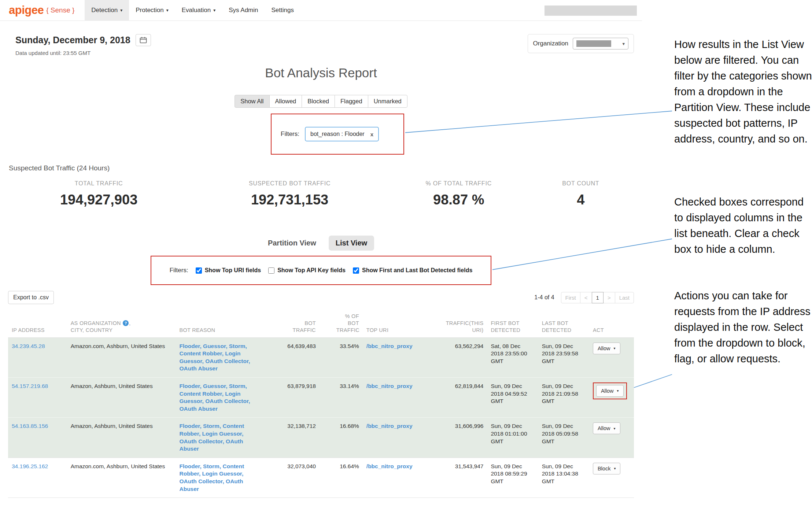 The width and height of the screenshot is (812, 525). I want to click on sense-logo-suffix: { Sense }, so click(60, 10).